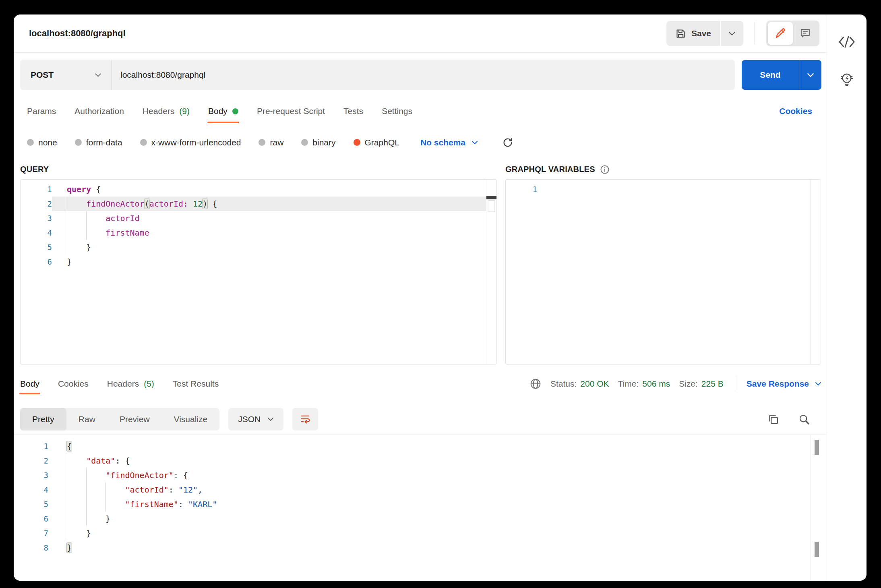 The height and width of the screenshot is (588, 881). Describe the element at coordinates (191, 419) in the screenshot. I see `view-visualize-button: Visualize` at that location.